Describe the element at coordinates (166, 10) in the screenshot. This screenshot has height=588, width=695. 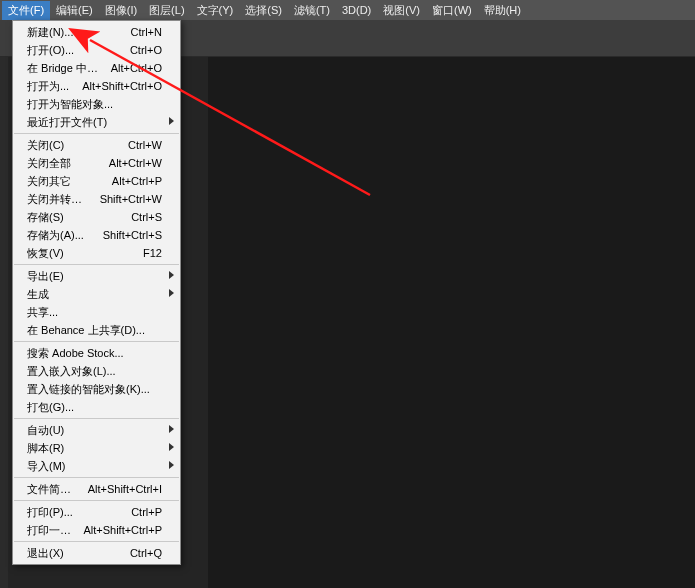
I see `menu-图层l: 图层(L)` at that location.